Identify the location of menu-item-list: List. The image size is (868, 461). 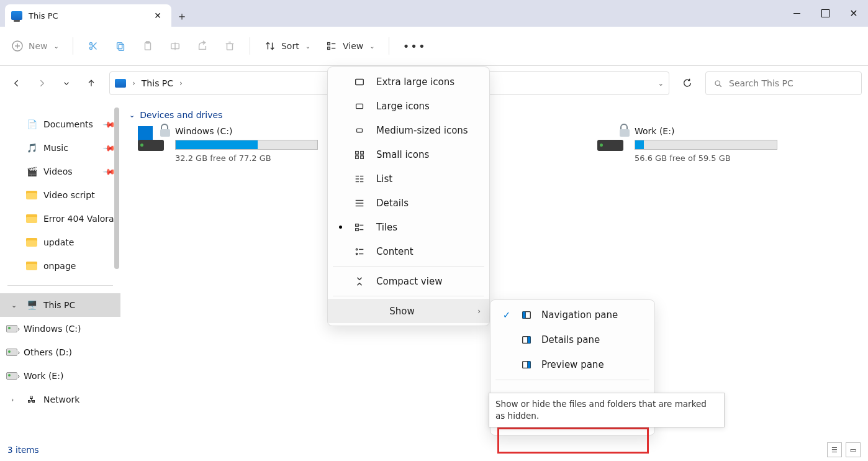
(409, 179).